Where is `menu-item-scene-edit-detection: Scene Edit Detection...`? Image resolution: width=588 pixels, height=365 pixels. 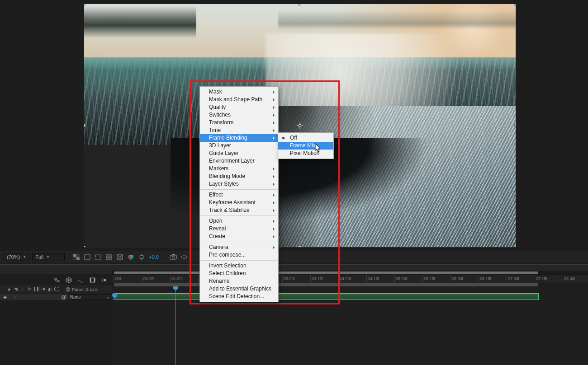 menu-item-scene-edit-detection: Scene Edit Detection... is located at coordinates (239, 296).